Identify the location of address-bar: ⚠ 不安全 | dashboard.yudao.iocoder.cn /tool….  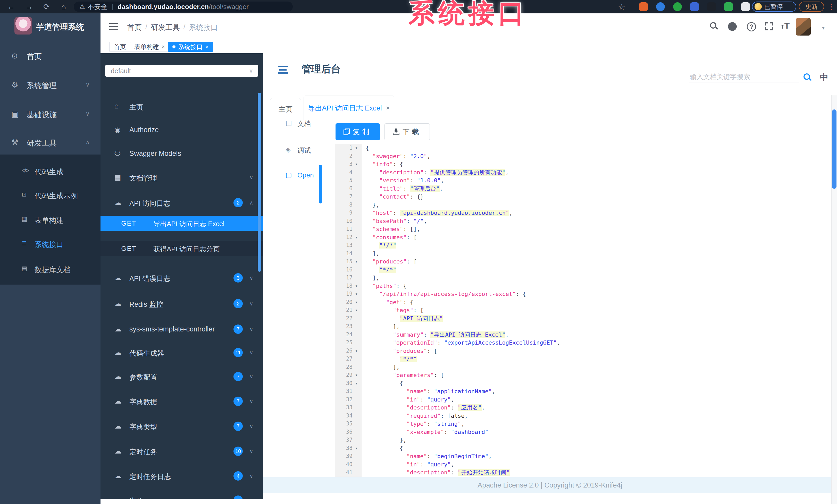
(183, 7).